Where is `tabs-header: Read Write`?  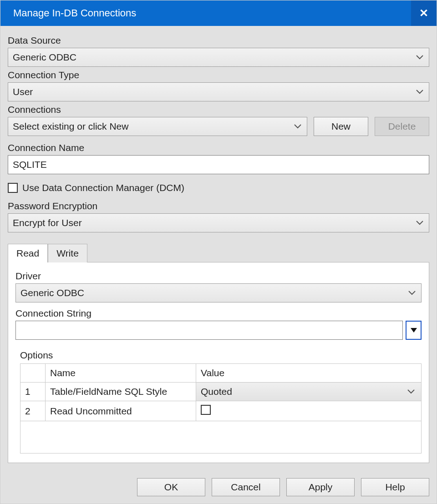 tabs-header: Read Write is located at coordinates (218, 253).